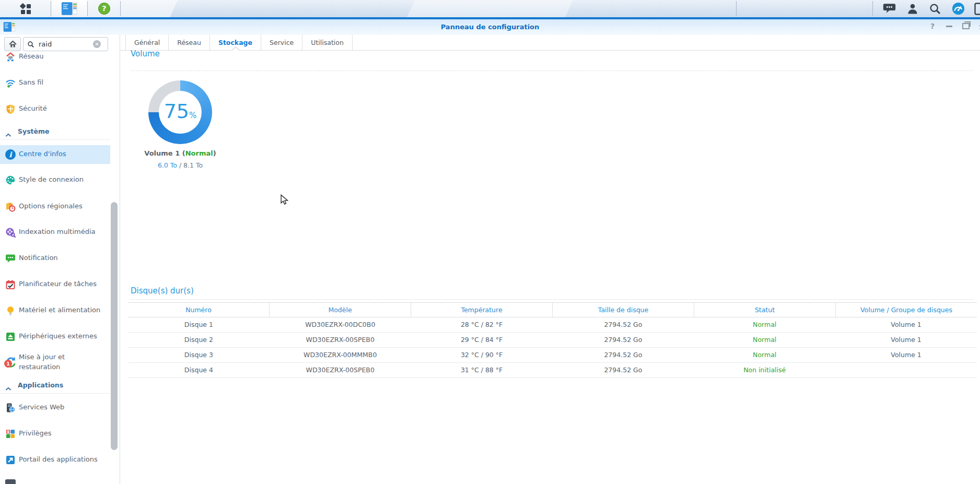 The width and height of the screenshot is (980, 484). Describe the element at coordinates (10, 109) in the screenshot. I see `shield-icon` at that location.